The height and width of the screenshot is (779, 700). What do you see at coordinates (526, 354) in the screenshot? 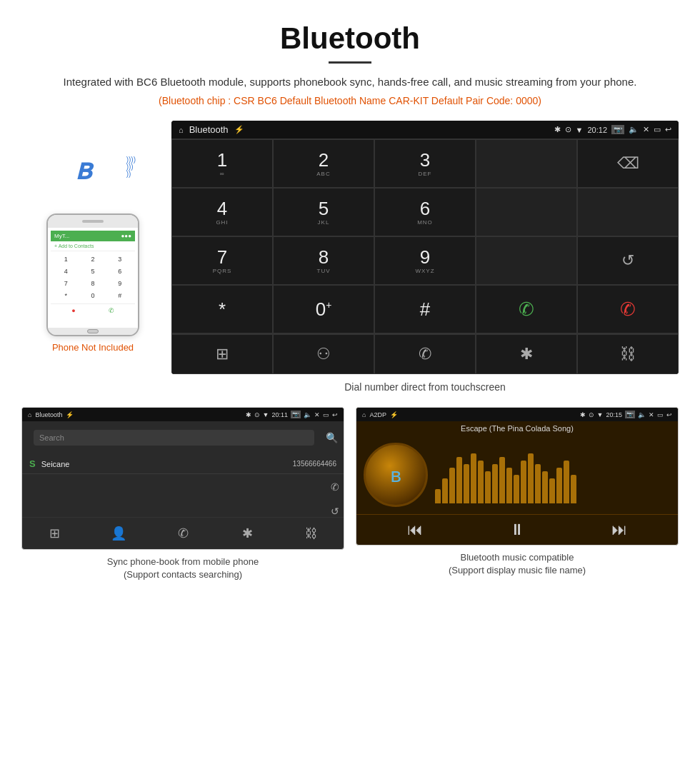
I see `dial-bottom-bluetooth: ✱` at bounding box center [526, 354].